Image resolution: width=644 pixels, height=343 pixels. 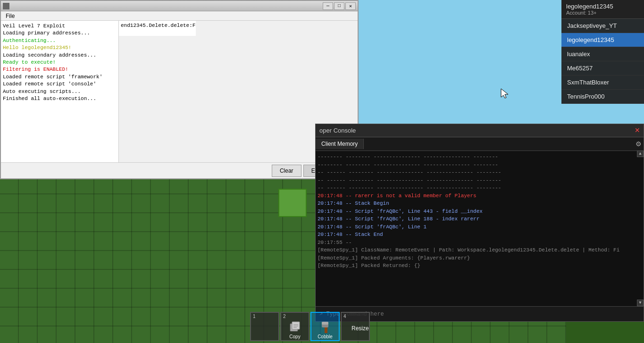 I want to click on hotbar-slot-3: Cobble, so click(x=325, y=326).